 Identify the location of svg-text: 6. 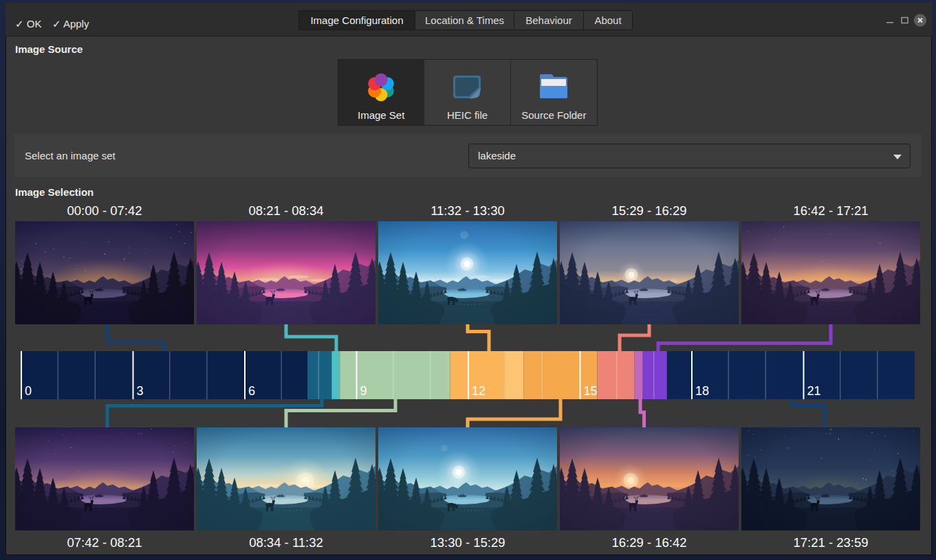
(252, 391).